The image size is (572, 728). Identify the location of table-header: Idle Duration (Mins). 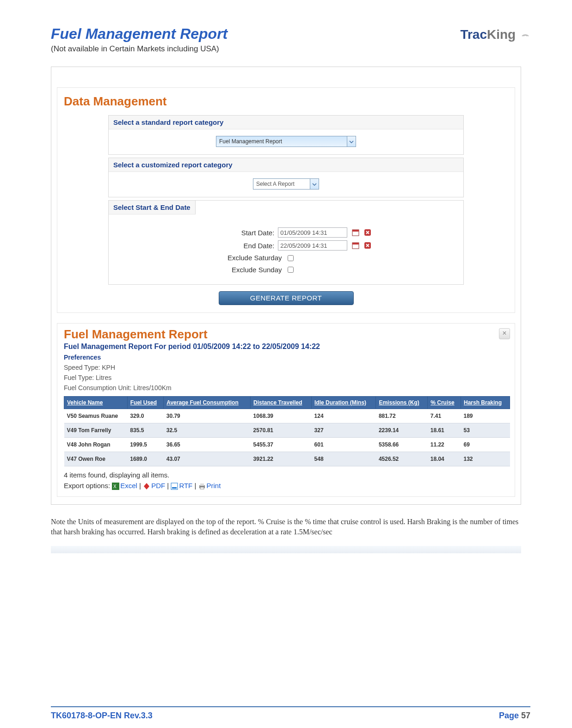
(344, 403).